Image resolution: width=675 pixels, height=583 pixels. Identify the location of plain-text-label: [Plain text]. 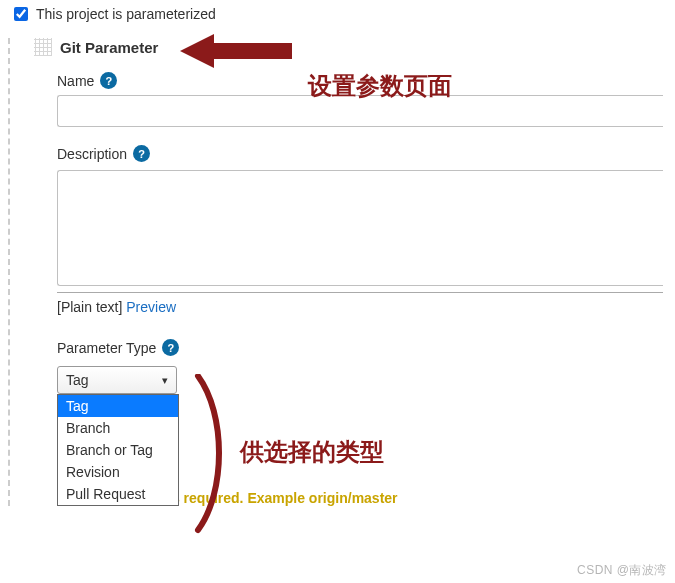
(90, 307).